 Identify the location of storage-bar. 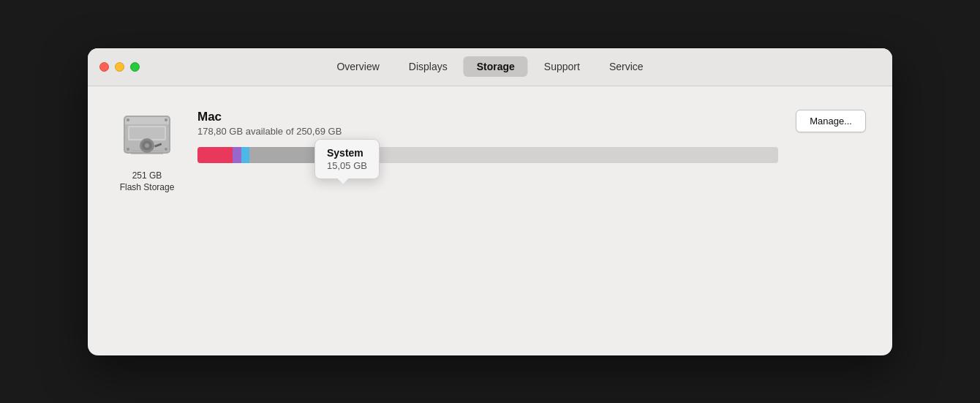
(488, 155).